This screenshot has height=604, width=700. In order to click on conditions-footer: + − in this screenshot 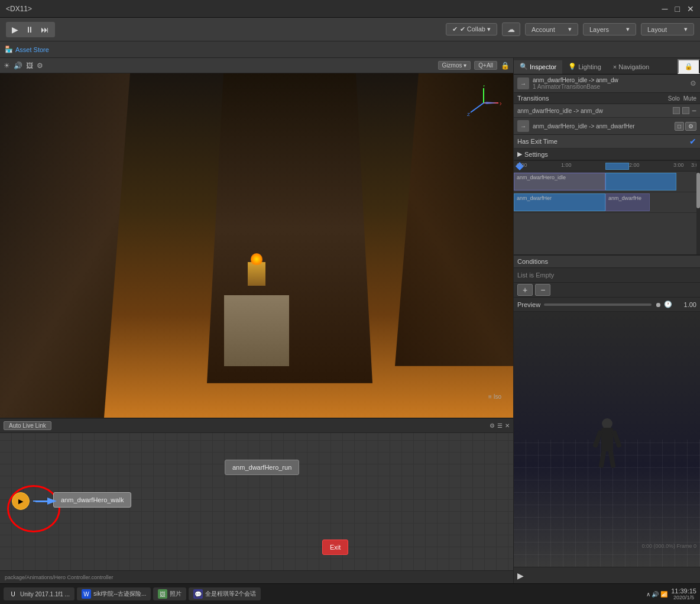, I will do `click(607, 290)`.